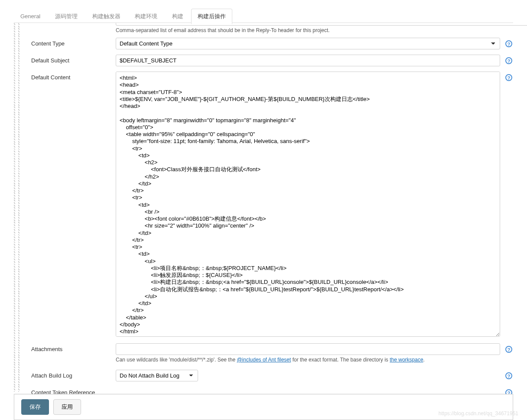 This screenshot has width=527, height=420. What do you see at coordinates (509, 348) in the screenshot?
I see `help-attachments: ?` at bounding box center [509, 348].